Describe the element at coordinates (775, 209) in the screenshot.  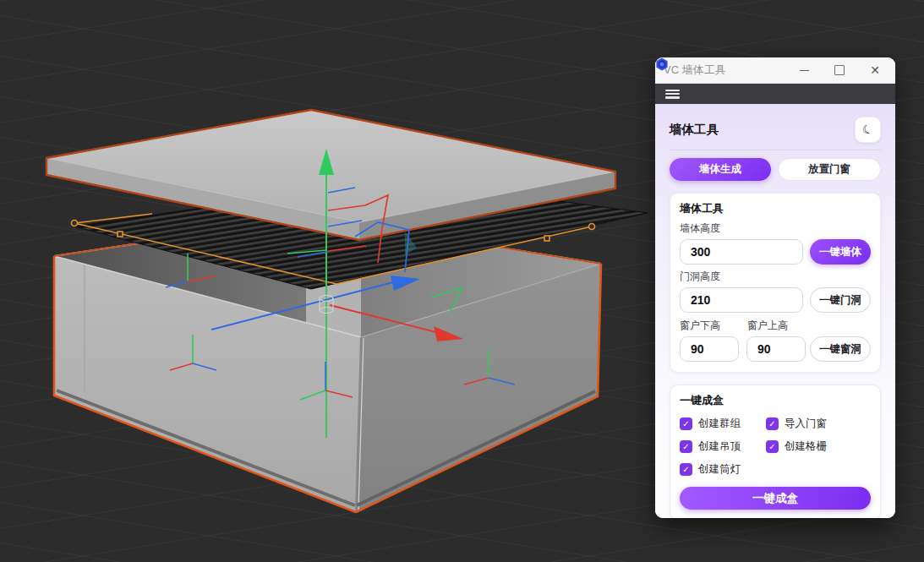
I see `card-title: 墙体工具` at that location.